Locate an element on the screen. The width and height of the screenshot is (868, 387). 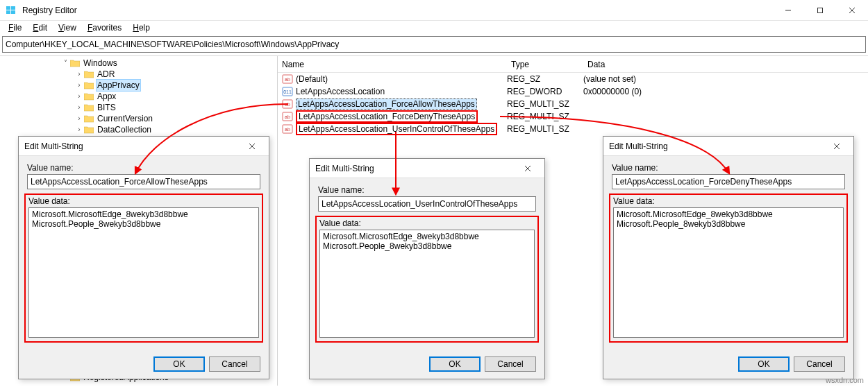
registry-value-row: 011LetAppsAccessLocationREG_DWORD0x00000… is located at coordinates (573, 92).